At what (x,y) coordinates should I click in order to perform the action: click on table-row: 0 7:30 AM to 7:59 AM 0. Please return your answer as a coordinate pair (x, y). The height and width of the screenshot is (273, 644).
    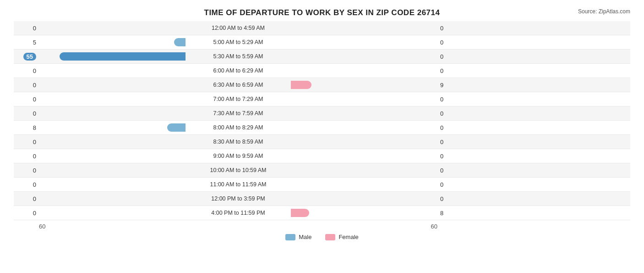
    Looking at the image, I should click on (322, 114).